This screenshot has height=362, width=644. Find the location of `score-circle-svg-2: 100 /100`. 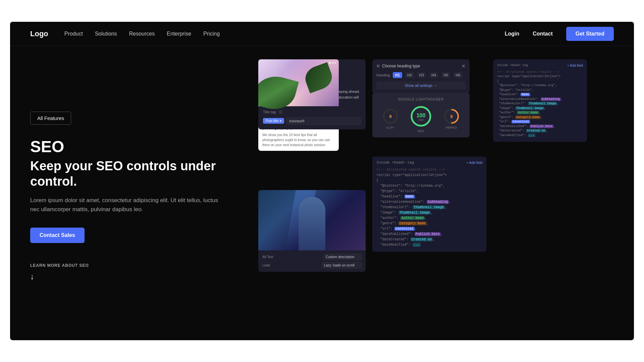

score-circle-svg-2: 100 /100 is located at coordinates (421, 116).